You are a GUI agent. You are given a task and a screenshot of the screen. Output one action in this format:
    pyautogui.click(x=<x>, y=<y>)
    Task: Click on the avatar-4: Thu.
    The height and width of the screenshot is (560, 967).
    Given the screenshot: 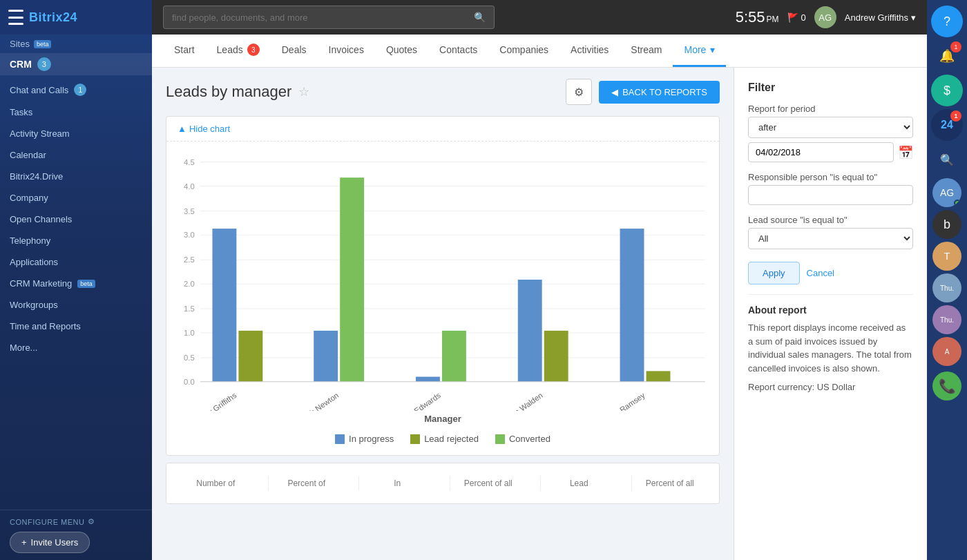 What is the action you would take?
    pyautogui.click(x=947, y=288)
    